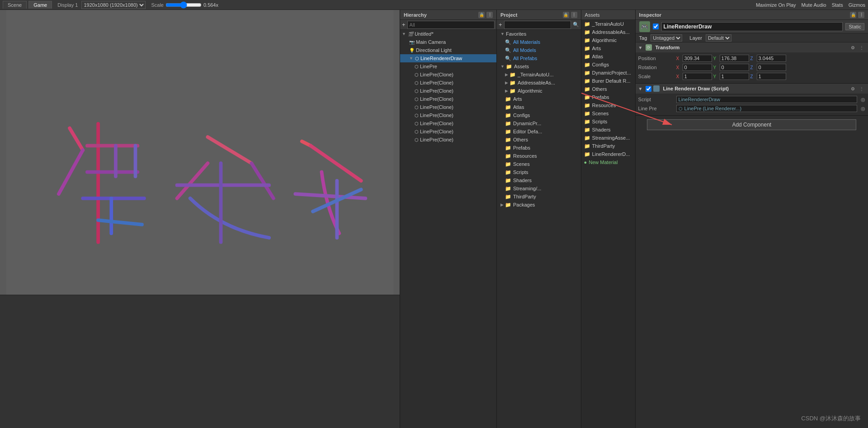  I want to click on project-file-atlas: 📁 Atlas, so click(609, 56).